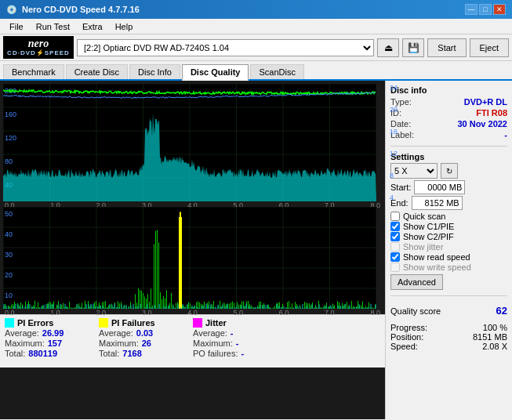 This screenshot has width=512, height=420. Describe the element at coordinates (394, 110) in the screenshot. I see `y-right-20: 20` at that location.